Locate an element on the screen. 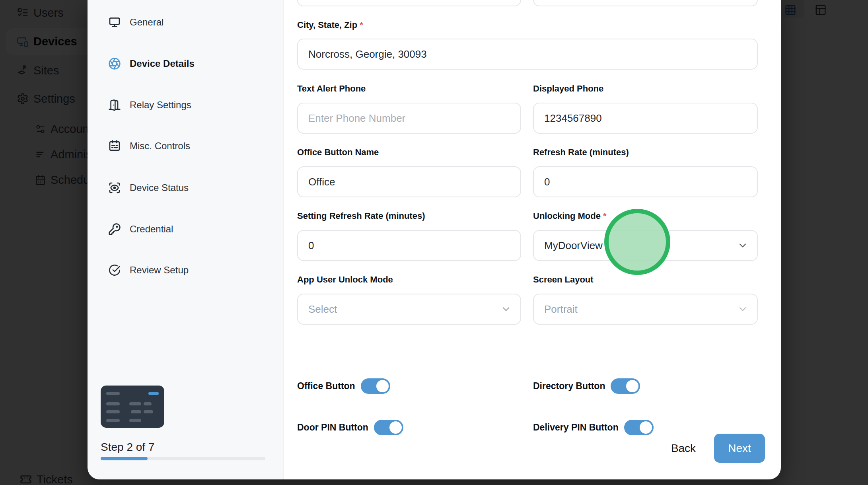 Image resolution: width=868 pixels, height=485 pixels. clipped-input-left is located at coordinates (409, 3).